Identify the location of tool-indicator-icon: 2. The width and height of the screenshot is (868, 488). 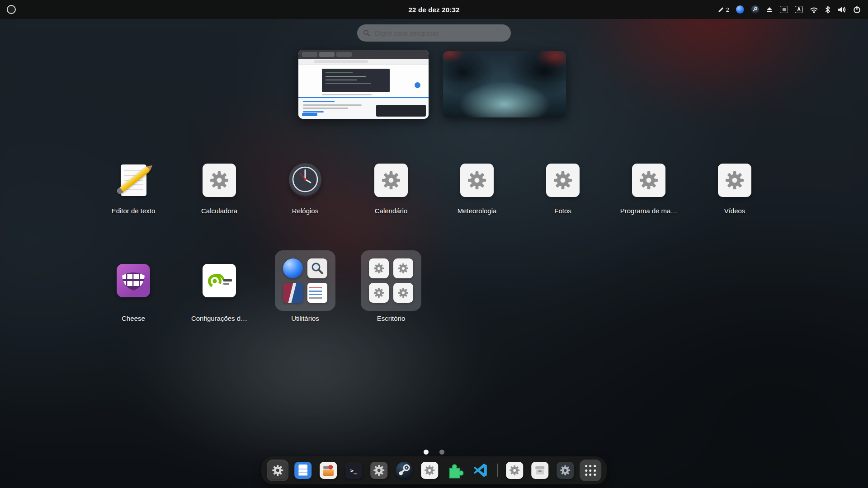
(723, 10).